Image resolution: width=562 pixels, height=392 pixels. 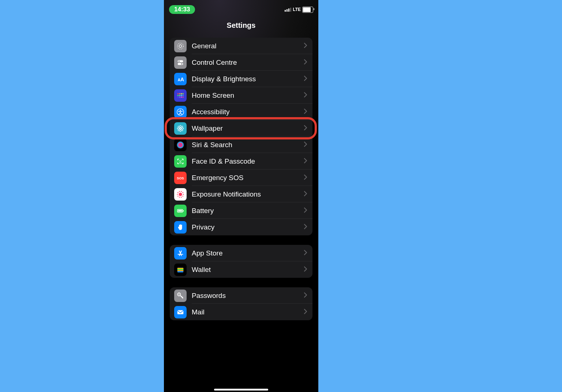 I want to click on network-label: LTE, so click(x=297, y=10).